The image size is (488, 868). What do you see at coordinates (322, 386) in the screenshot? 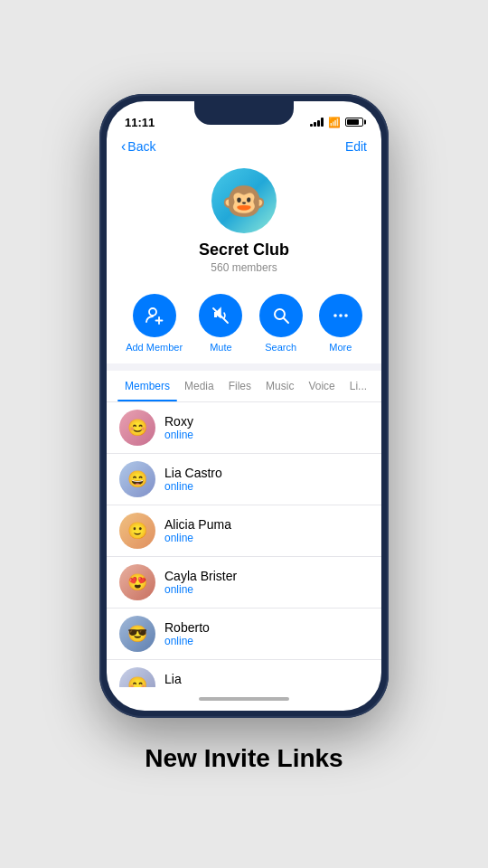
I see `tab-voice: Voice` at bounding box center [322, 386].